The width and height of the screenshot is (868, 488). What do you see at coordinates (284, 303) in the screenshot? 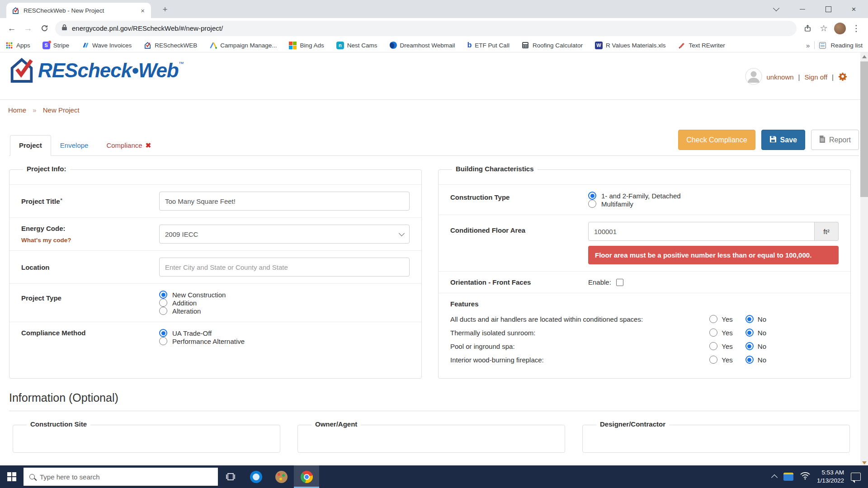
I see `radio-addition: Addition` at bounding box center [284, 303].